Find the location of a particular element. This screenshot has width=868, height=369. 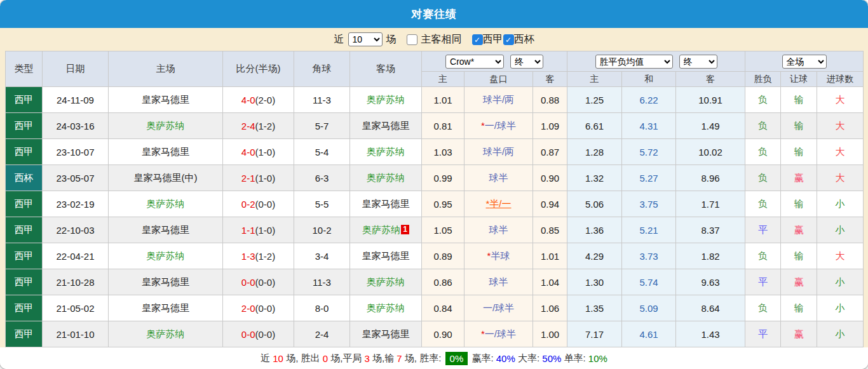

match-date: 23-05-07 is located at coordinates (76, 178).